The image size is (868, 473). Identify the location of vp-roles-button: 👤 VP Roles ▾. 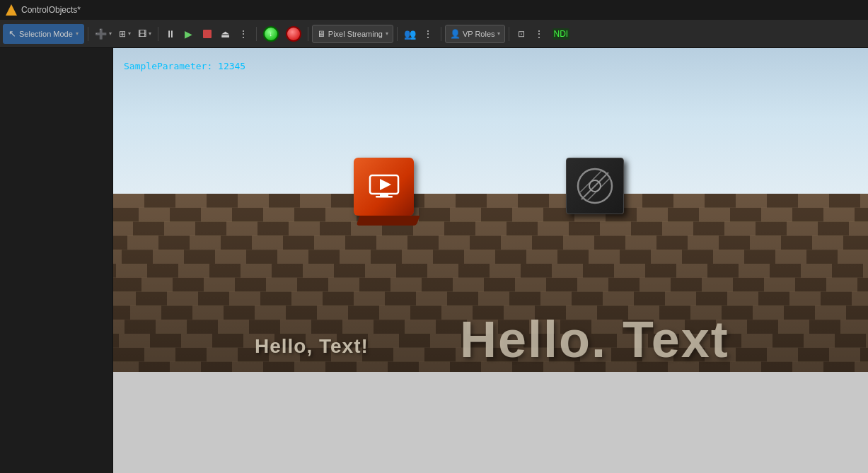
(475, 34).